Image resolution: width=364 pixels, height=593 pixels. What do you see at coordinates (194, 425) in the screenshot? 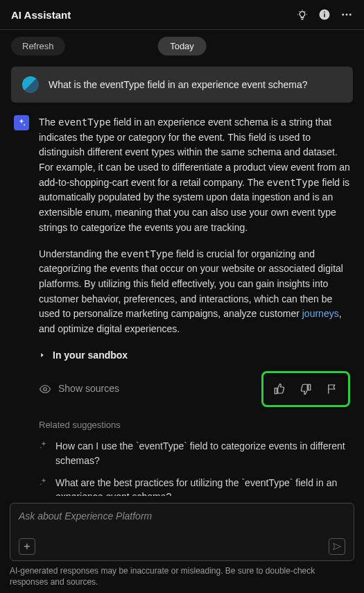
I see `related-suggestions-title: Related suggestions` at bounding box center [194, 425].